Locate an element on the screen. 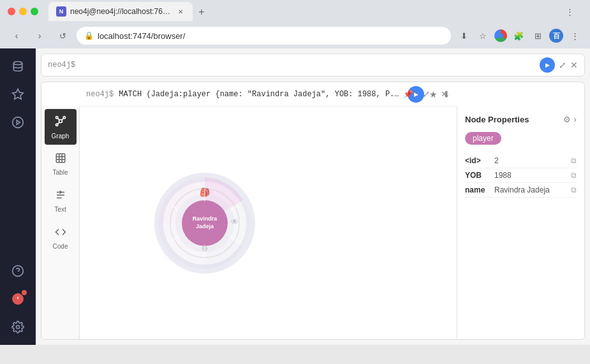 The width and height of the screenshot is (590, 364). new-tab-button: + is located at coordinates (202, 12).